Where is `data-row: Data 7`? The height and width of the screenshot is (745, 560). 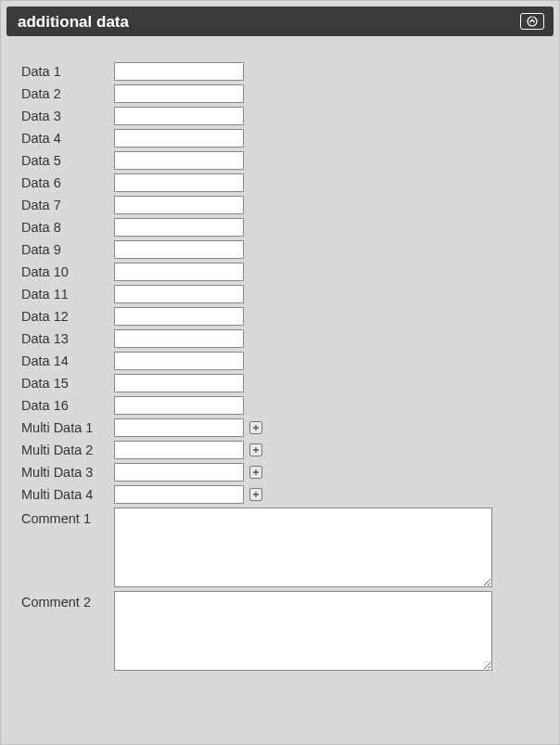
data-row: Data 7 is located at coordinates (280, 205).